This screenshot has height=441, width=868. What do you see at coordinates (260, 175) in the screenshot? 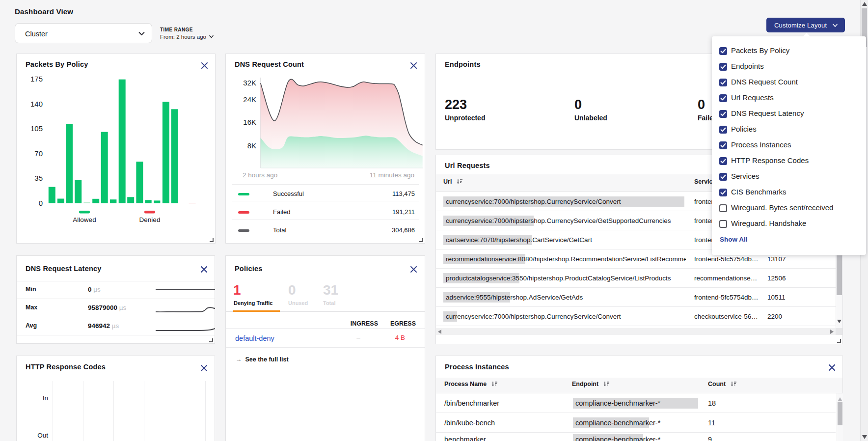
I see `svg-text: 2 hours ago` at bounding box center [260, 175].